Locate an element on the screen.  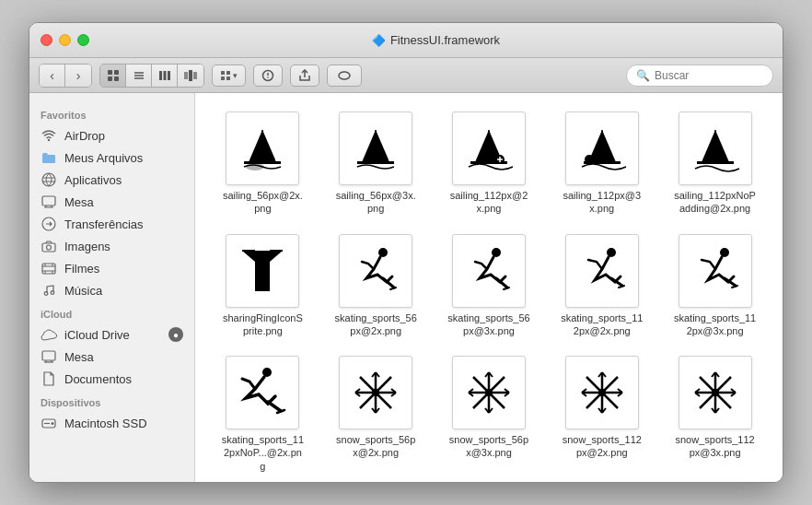
imagens-label: Imagens is located at coordinates (87, 247).